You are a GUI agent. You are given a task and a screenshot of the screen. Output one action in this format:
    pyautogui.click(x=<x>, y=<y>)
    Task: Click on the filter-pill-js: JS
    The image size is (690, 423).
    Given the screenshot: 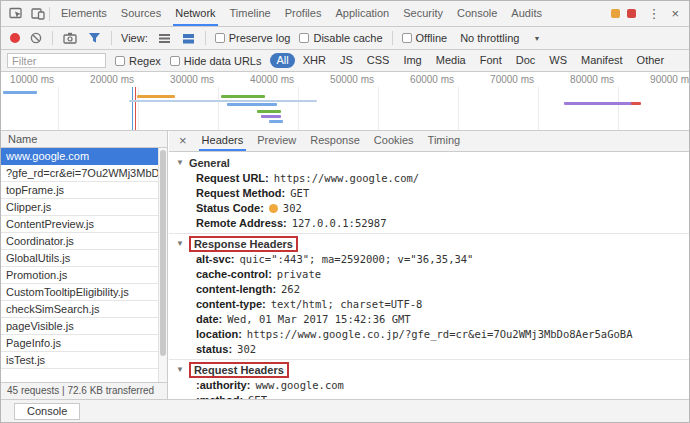 What is the action you would take?
    pyautogui.click(x=346, y=60)
    